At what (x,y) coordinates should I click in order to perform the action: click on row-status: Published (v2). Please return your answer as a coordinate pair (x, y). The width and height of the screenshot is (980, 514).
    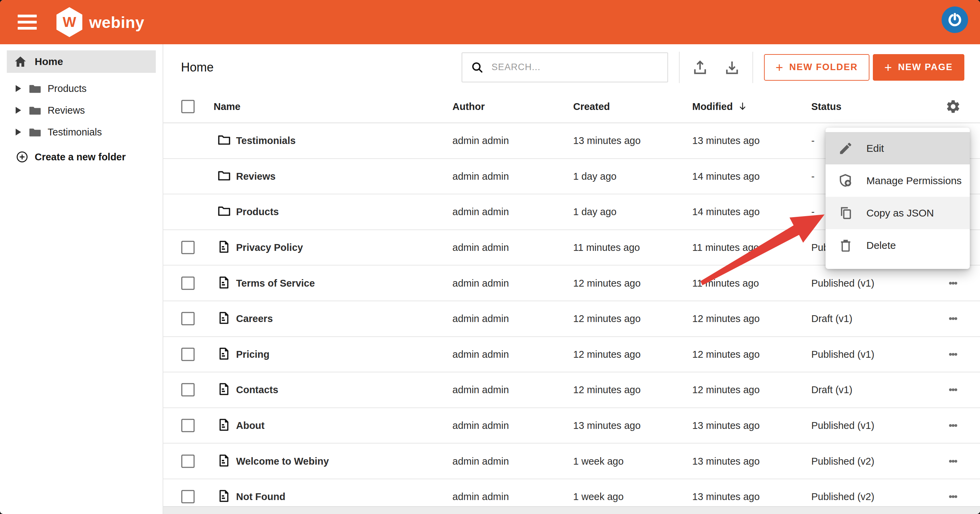
    Looking at the image, I should click on (843, 461).